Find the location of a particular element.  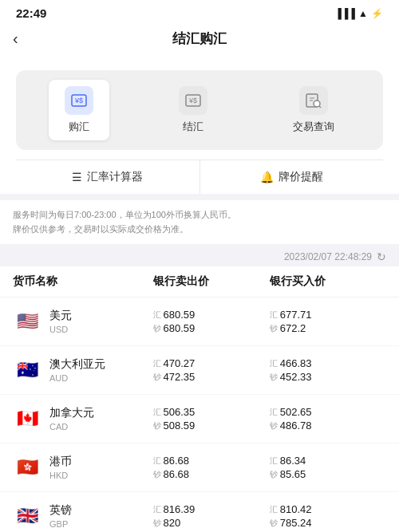

currency-name: 英镑 is located at coordinates (61, 510).